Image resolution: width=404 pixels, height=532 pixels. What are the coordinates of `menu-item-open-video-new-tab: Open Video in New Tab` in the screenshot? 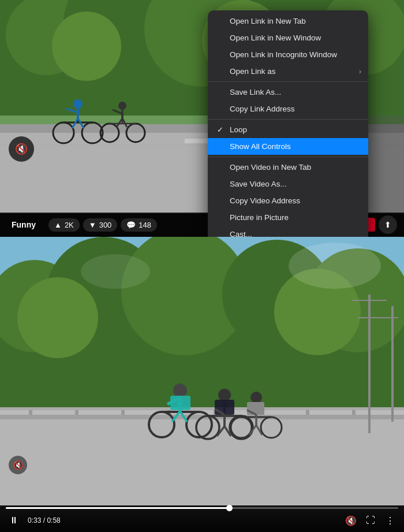 It's located at (288, 168).